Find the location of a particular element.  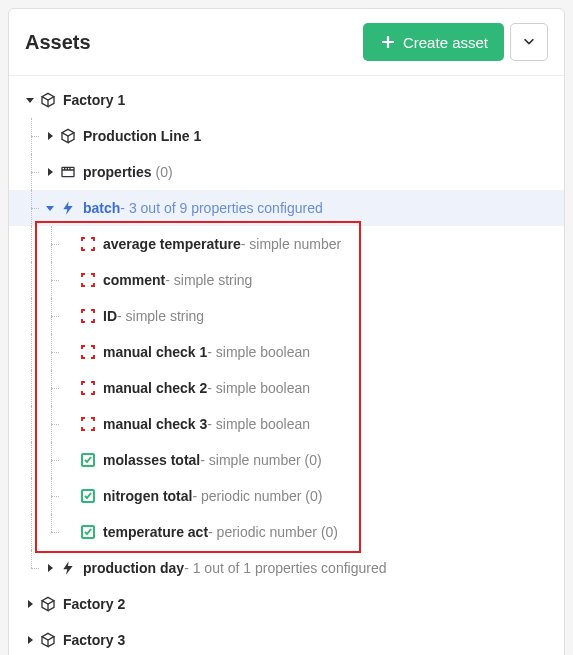

tree-node-property: manual check 2simple boolean is located at coordinates (286, 388).